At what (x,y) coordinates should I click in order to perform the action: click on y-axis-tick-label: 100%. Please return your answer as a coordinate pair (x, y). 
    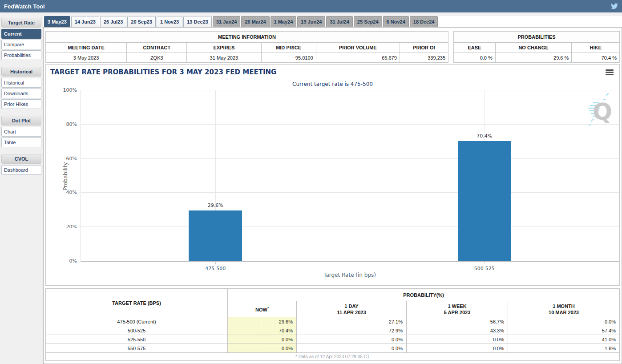
    Looking at the image, I should click on (70, 90).